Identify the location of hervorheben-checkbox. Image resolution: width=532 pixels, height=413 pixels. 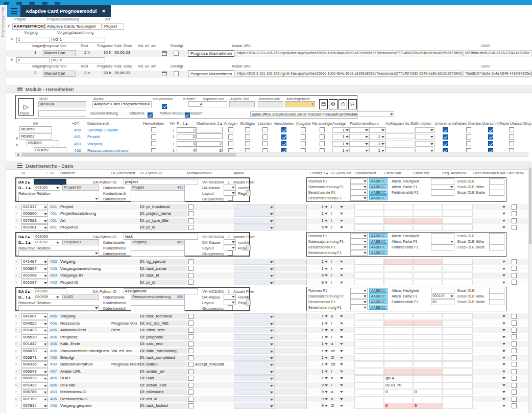
(154, 144).